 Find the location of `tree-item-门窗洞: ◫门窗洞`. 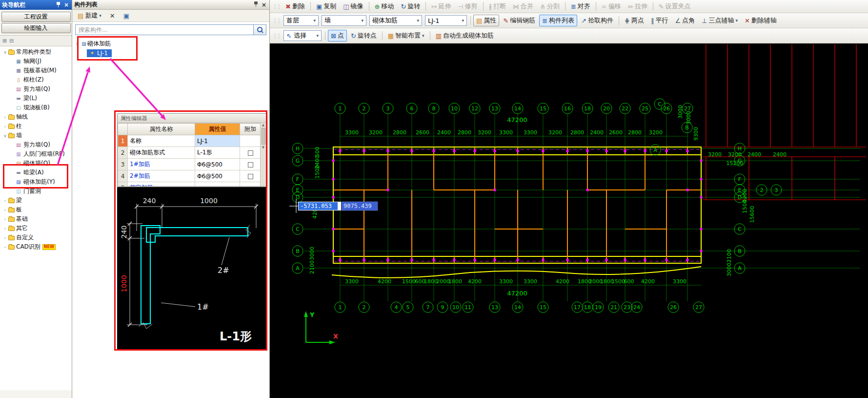

tree-item-门窗洞: ◫门窗洞 is located at coordinates (36, 191).